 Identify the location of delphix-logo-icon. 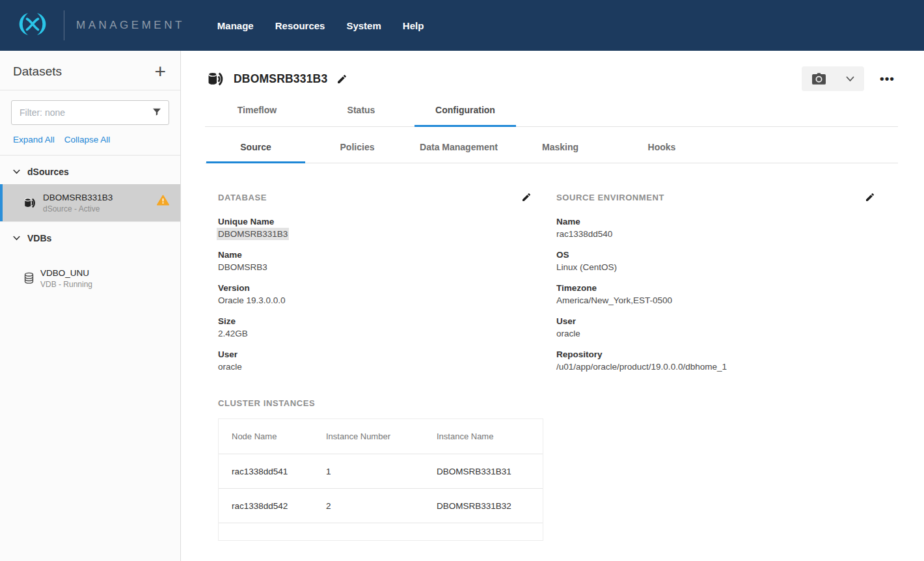
(33, 25).